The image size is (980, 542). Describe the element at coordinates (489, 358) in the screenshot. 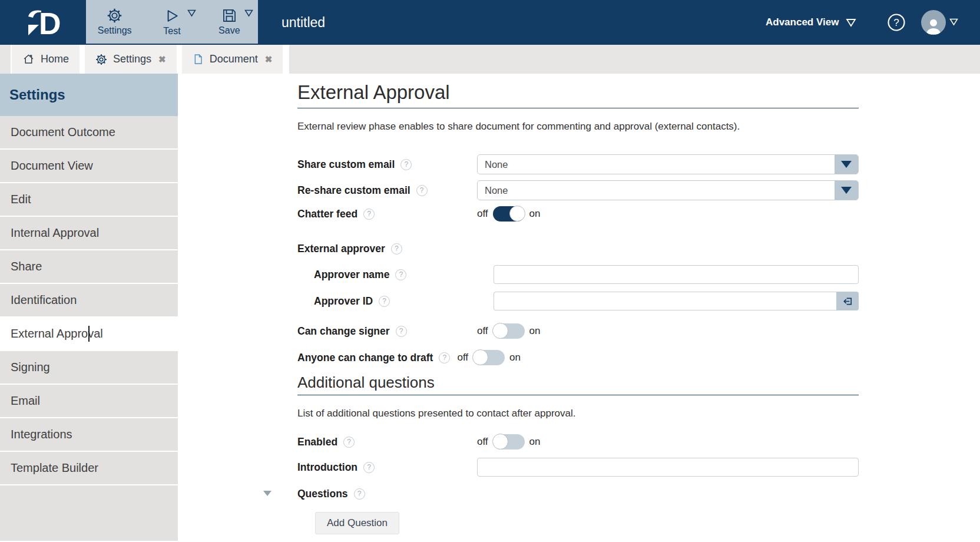

I see `anyone-can-change-to-draft-toggle-group: off on` at that location.